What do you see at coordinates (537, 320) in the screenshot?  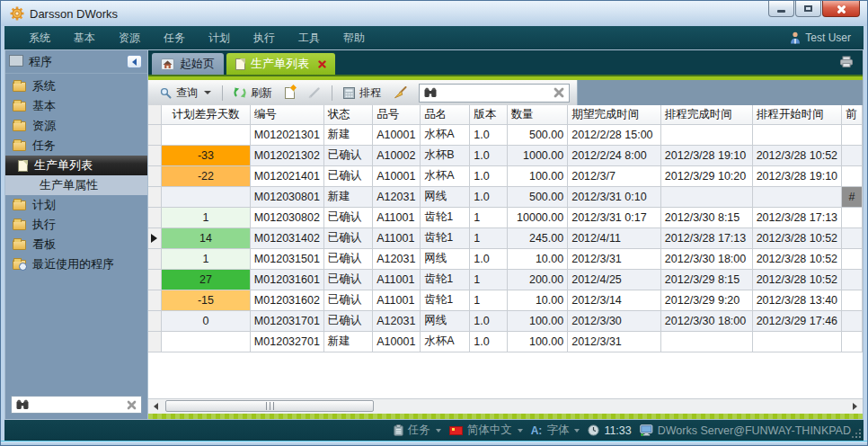 I see `cell-quantity: 100.00` at bounding box center [537, 320].